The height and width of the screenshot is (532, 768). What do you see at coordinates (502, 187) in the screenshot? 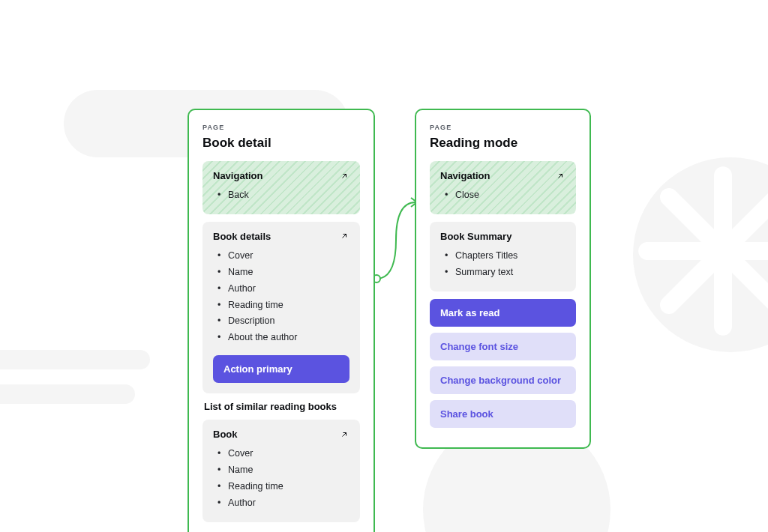
I see `navigation-block: Navigation Close` at bounding box center [502, 187].